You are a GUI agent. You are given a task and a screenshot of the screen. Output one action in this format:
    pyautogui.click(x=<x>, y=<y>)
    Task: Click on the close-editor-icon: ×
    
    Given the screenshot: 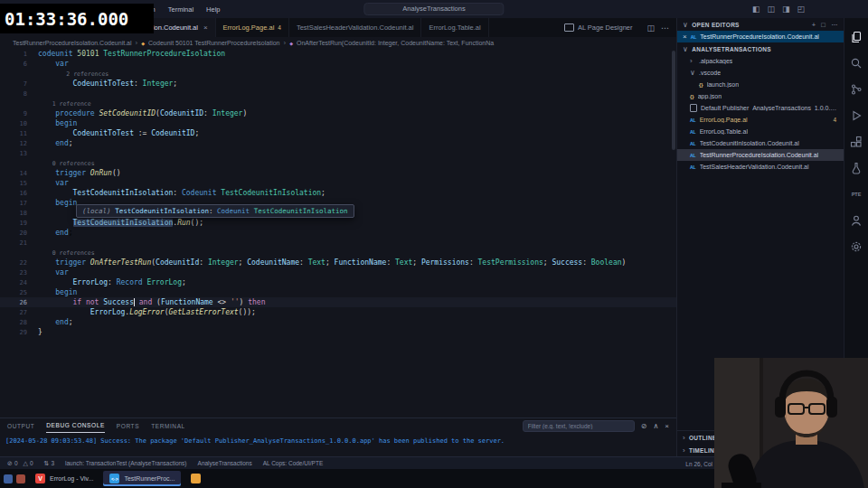 What is the action you would take?
    pyautogui.click(x=685, y=36)
    